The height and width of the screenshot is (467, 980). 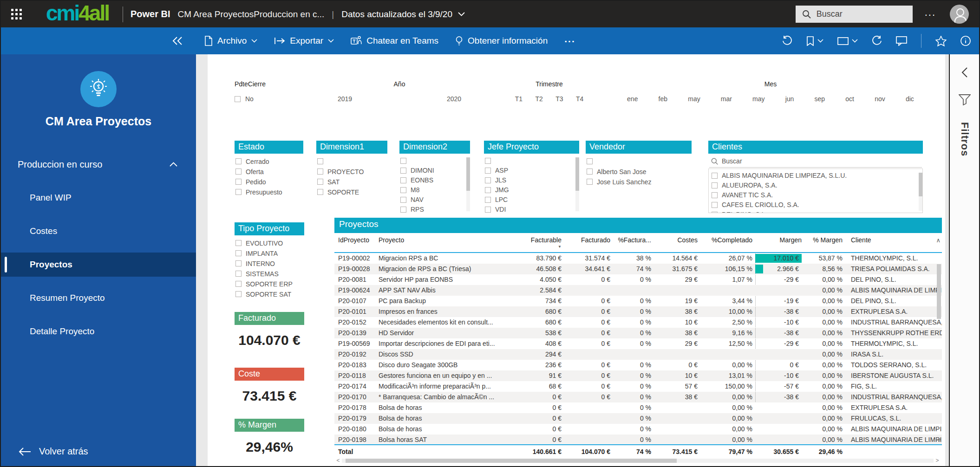 I want to click on slicer-option-presupuesto: Presupuesto, so click(x=269, y=192).